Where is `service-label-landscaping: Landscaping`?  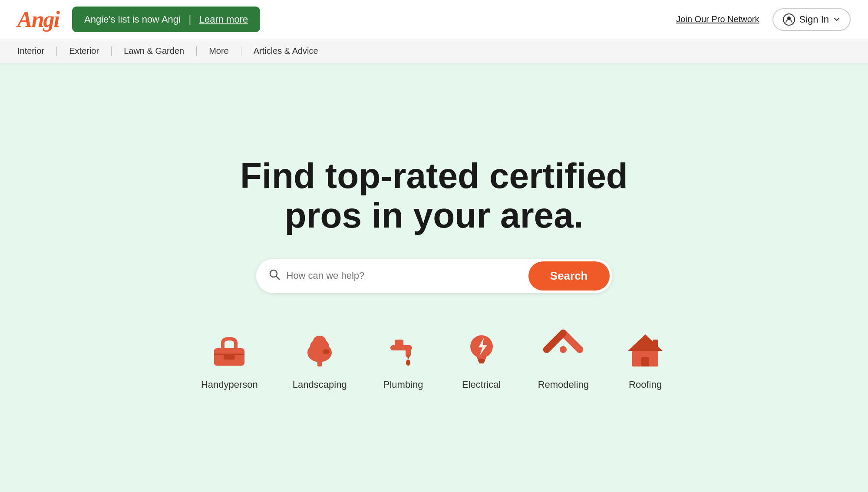
service-label-landscaping: Landscaping is located at coordinates (320, 385).